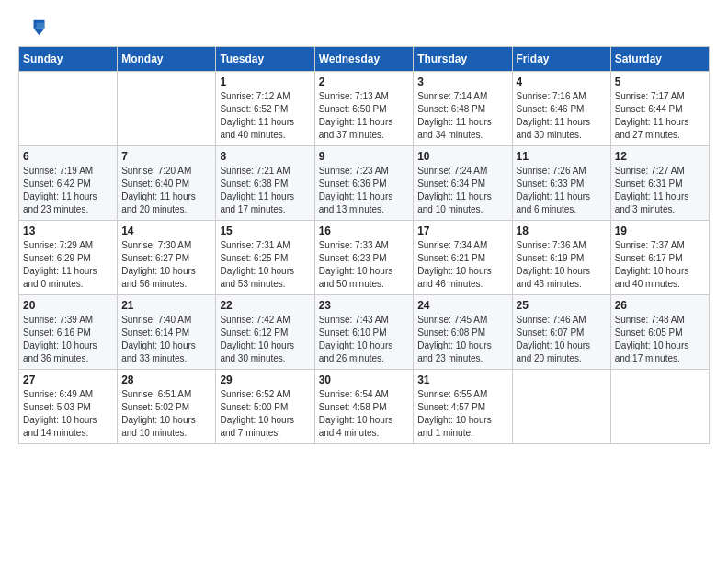  What do you see at coordinates (364, 265) in the screenshot?
I see `day-info: Sunrise: 7:33 AM Sunset: 6:23 PM Dayligh…` at bounding box center [364, 265].